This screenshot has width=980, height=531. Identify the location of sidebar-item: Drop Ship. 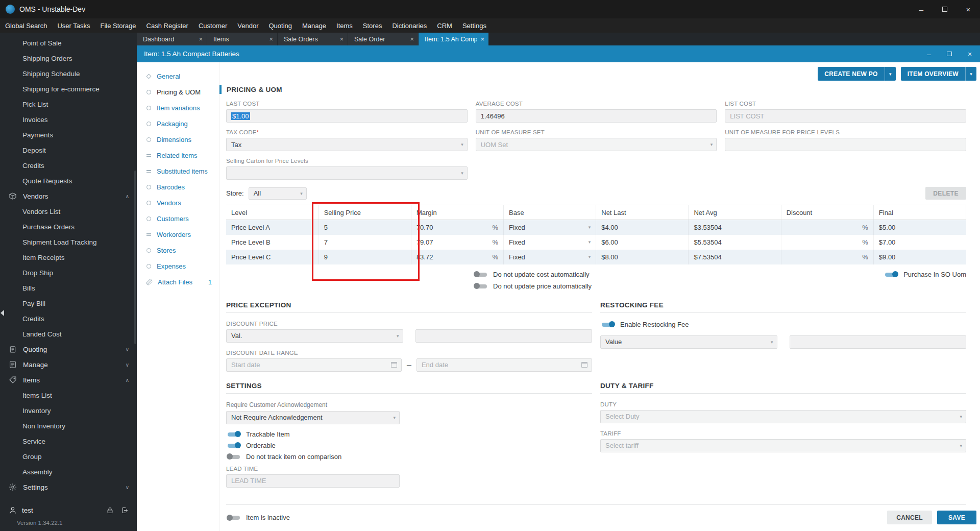
(68, 273).